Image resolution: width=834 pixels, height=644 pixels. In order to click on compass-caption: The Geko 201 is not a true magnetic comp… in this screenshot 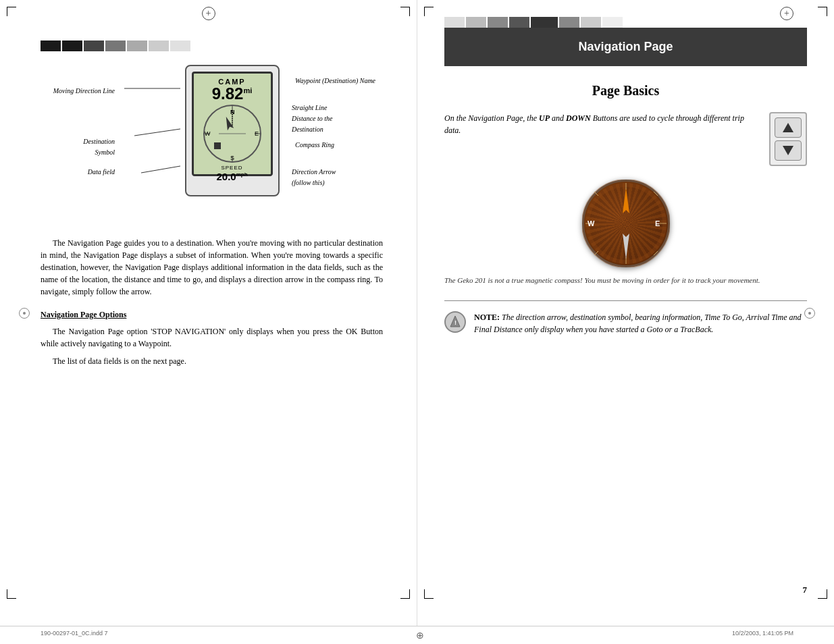, I will do `click(625, 281)`.